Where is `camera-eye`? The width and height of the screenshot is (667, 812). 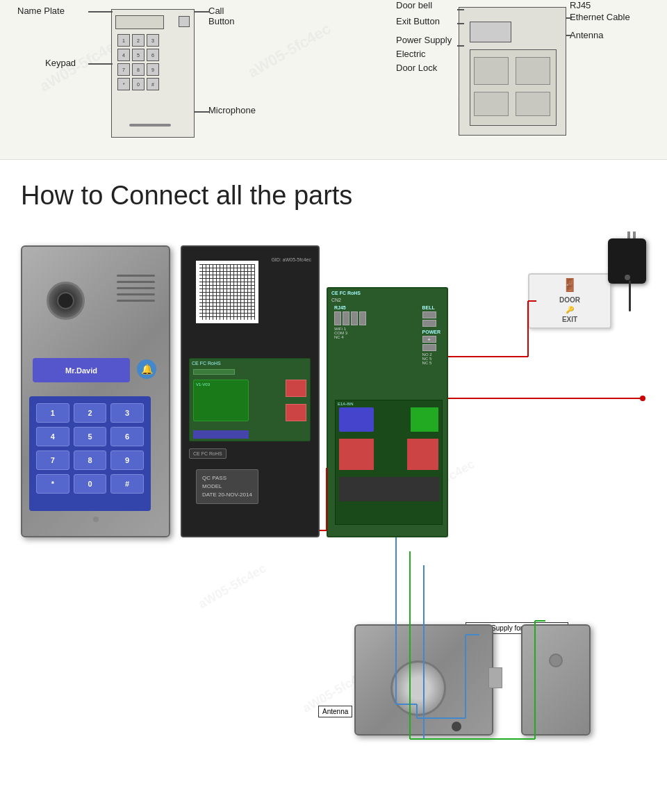
camera-eye is located at coordinates (65, 300).